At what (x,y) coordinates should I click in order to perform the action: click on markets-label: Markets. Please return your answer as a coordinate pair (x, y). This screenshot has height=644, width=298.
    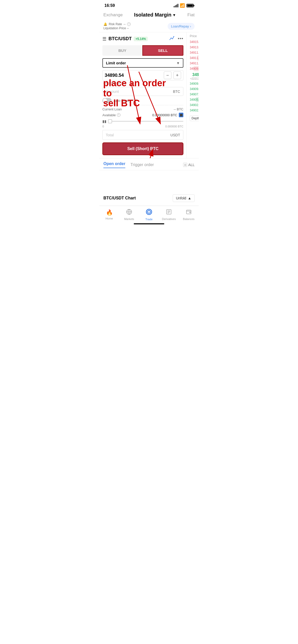
    Looking at the image, I should click on (129, 219).